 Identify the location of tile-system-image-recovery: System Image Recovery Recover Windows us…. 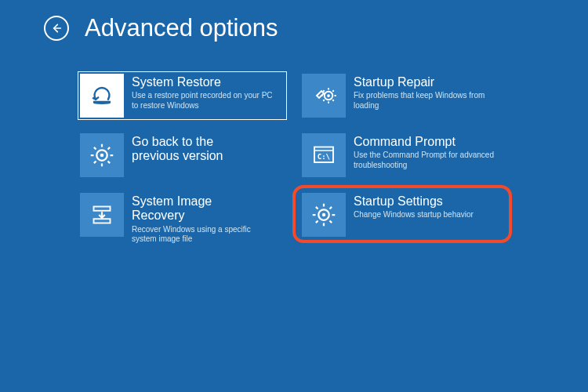
(182, 219).